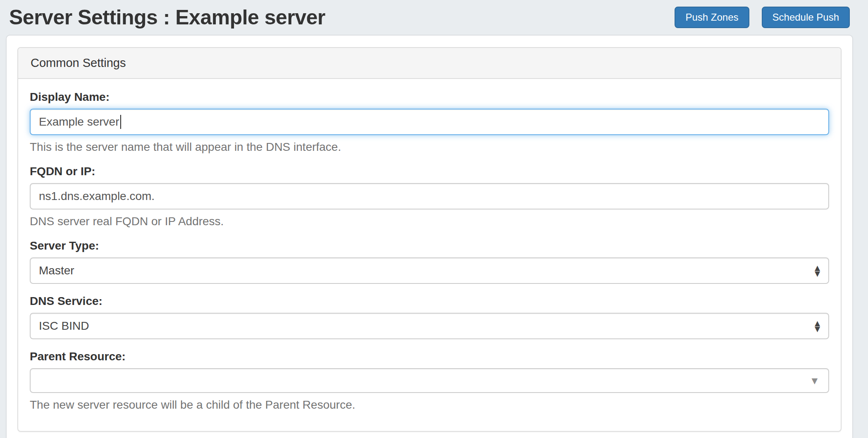 The height and width of the screenshot is (438, 868). Describe the element at coordinates (429, 196) in the screenshot. I see `fqdn-input: ns1.dns.example.com.` at that location.